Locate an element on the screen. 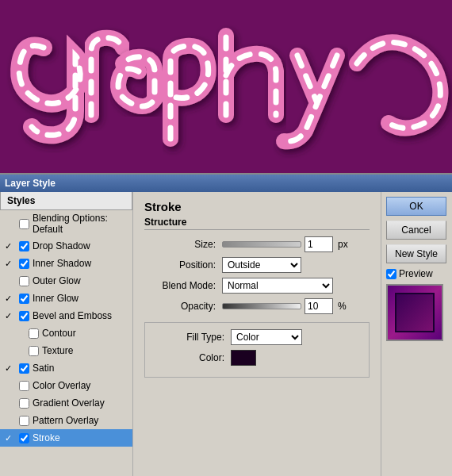 The width and height of the screenshot is (452, 476). color-row: Color: is located at coordinates (257, 358).